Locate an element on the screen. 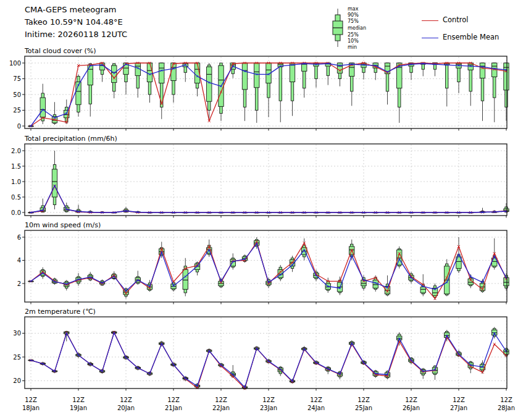  y-tick-label: 1.5 is located at coordinates (16, 167).